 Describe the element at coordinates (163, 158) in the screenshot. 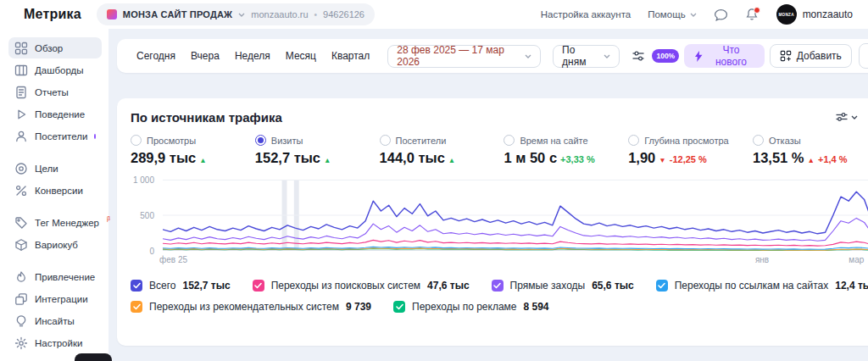

I see `metric-value: 289,9 тыс` at that location.